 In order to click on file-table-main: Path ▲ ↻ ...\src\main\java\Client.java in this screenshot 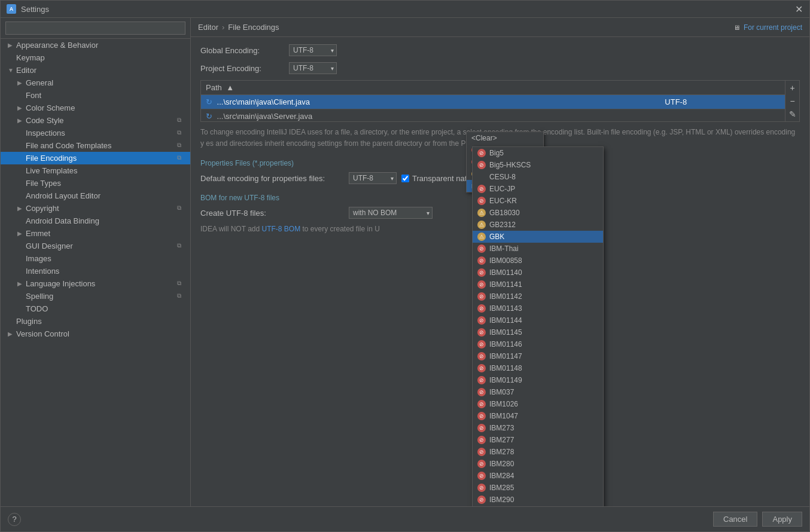, I will do `click(493, 101)`.